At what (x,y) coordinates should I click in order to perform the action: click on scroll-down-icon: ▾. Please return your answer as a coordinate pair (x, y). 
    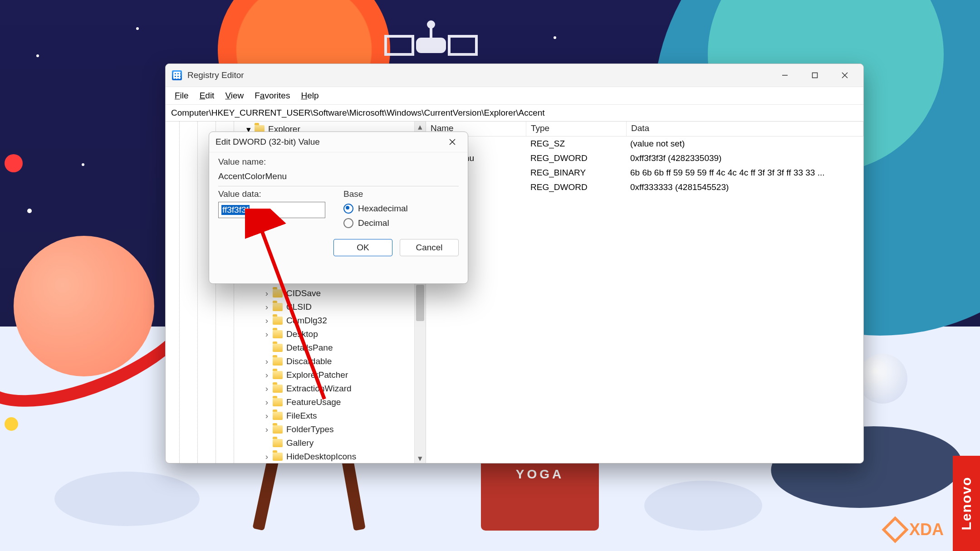
    Looking at the image, I should click on (420, 458).